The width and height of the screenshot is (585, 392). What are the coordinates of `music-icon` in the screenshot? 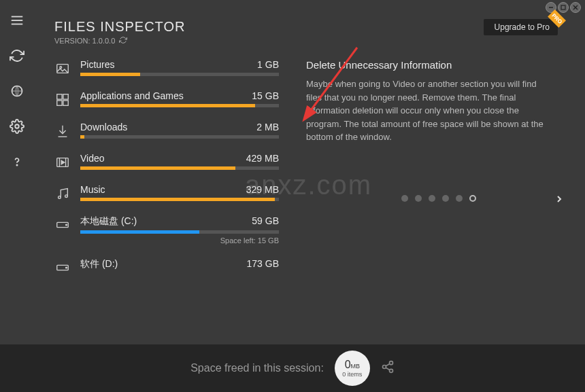 It's located at (63, 194).